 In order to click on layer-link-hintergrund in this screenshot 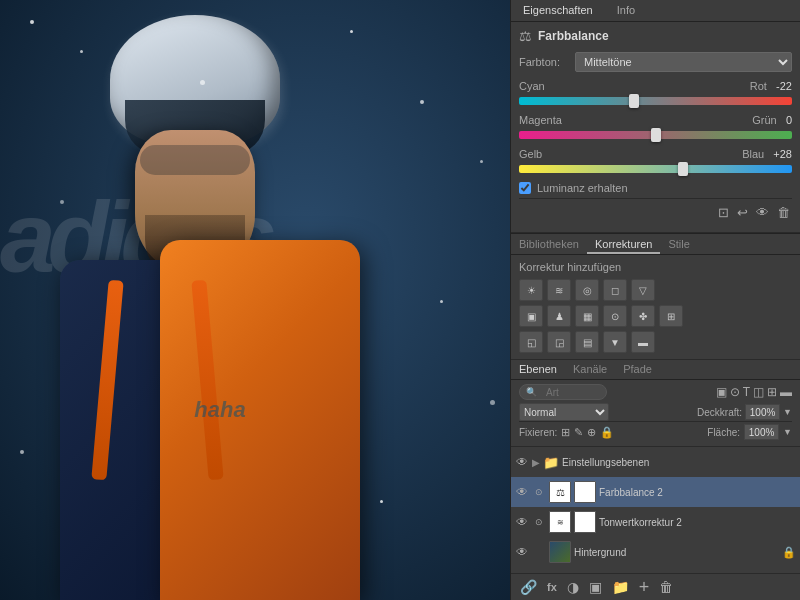, I will do `click(539, 552)`.